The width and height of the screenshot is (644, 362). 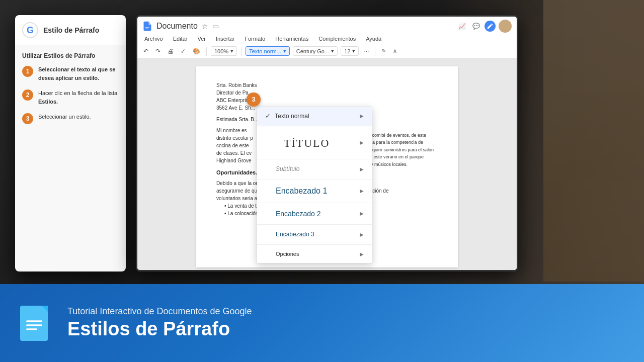 I want to click on user-avatar, so click(x=505, y=26).